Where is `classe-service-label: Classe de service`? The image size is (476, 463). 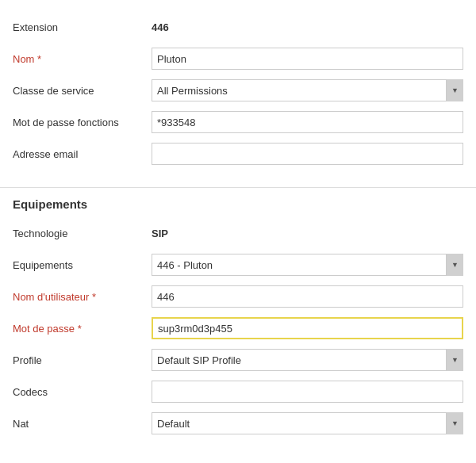 classe-service-label: Classe de service is located at coordinates (83, 90).